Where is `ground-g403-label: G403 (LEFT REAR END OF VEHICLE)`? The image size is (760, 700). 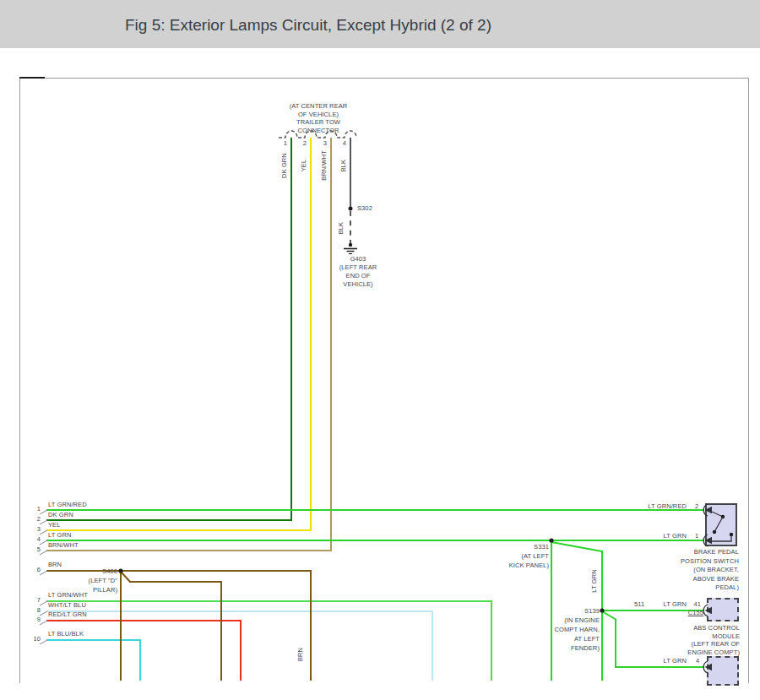
ground-g403-label: G403 (LEFT REAR END OF VEHICLE) is located at coordinates (358, 272).